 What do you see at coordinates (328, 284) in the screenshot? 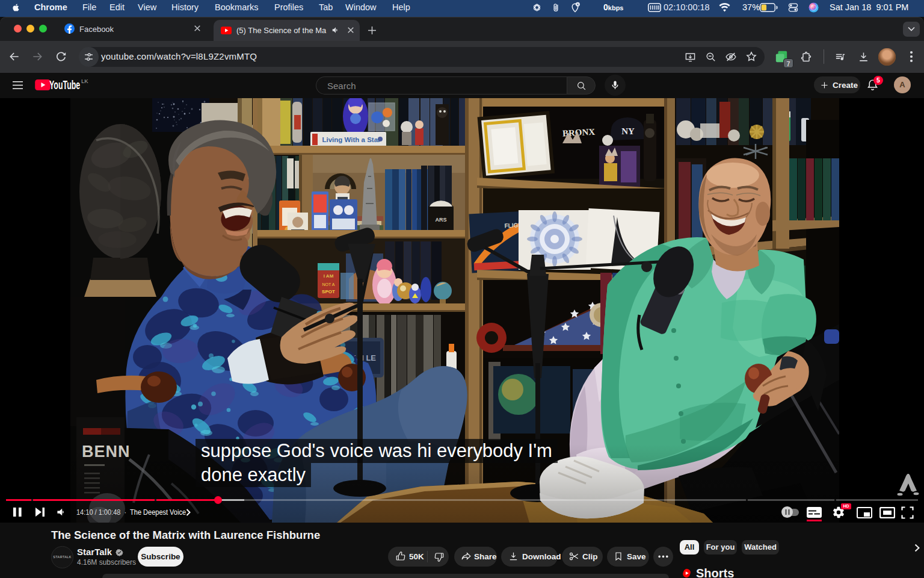
I see `svg-text: NOT A` at bounding box center [328, 284].